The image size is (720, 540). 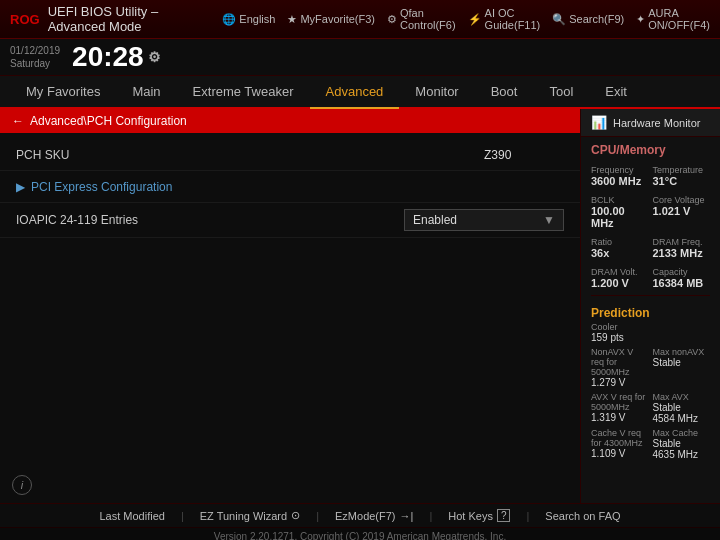 I want to click on hw-divider, so click(x=650, y=296).